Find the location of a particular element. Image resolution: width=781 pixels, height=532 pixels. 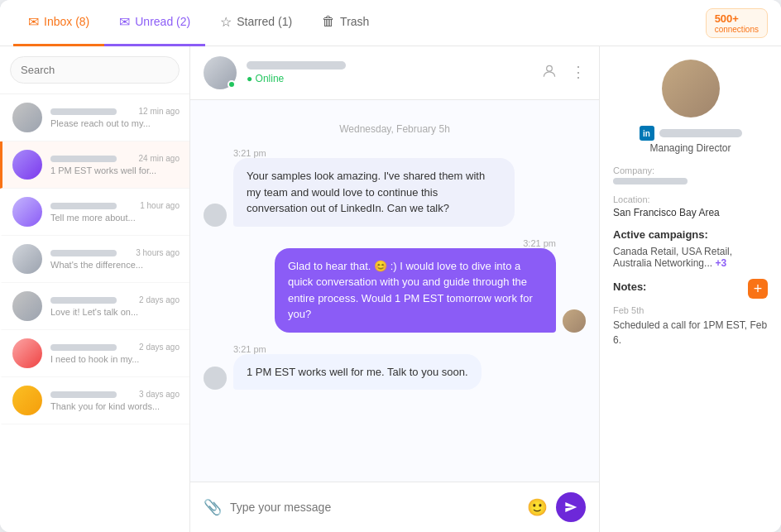

chat-header: ● Online ⋮ is located at coordinates (395, 73).